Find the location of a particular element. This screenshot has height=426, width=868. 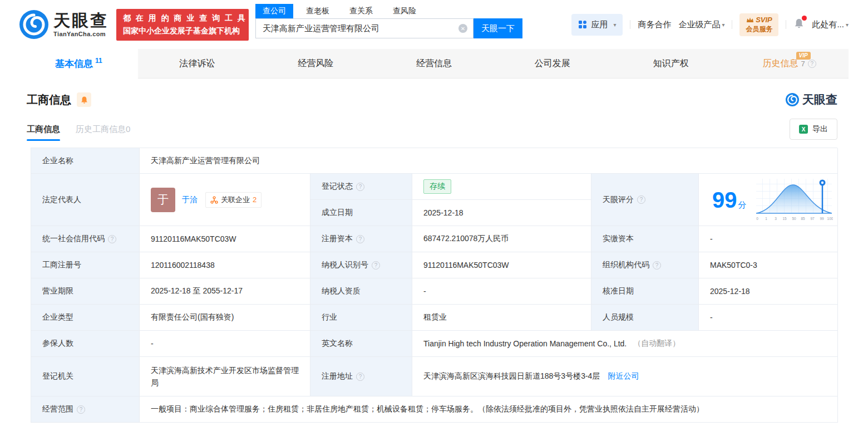

search-area: 查公司 查老板 查关系 查风险 ✕ 天眼一下 is located at coordinates (389, 21).